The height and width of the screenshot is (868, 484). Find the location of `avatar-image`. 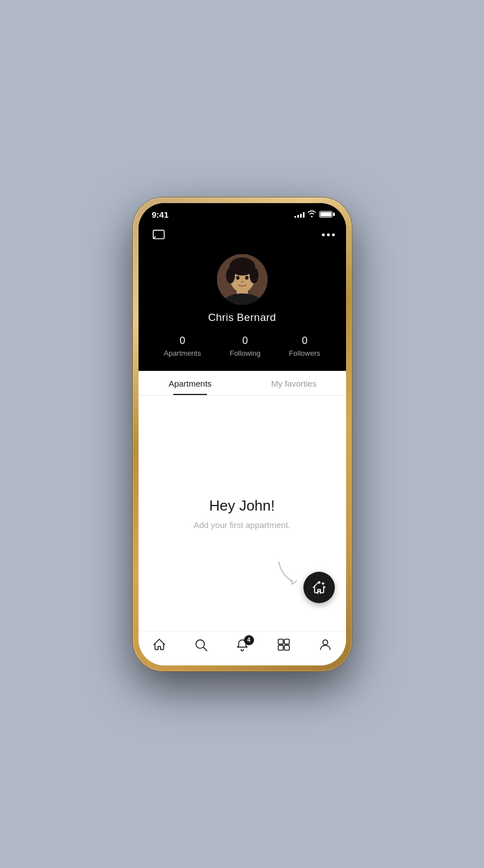

avatar-image is located at coordinates (242, 279).